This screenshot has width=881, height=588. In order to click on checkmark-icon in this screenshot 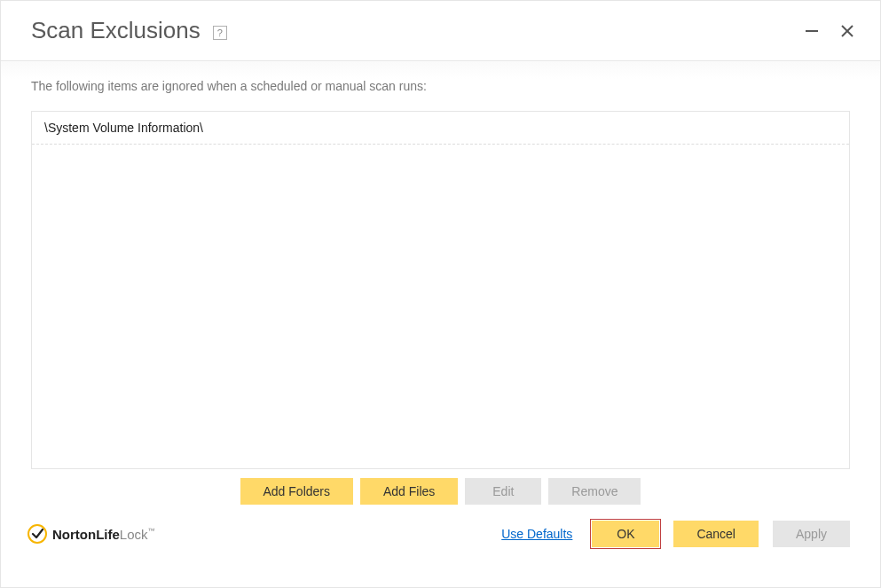, I will do `click(37, 534)`.